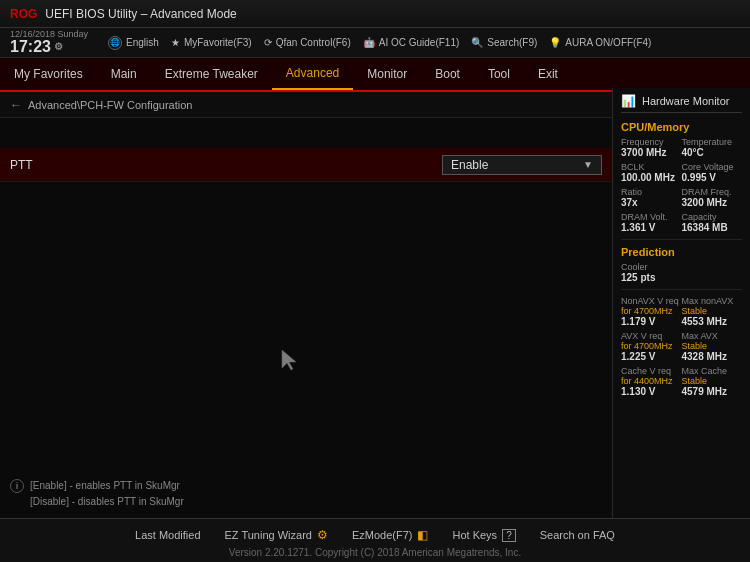  What do you see at coordinates (124, 74) in the screenshot?
I see `nav-item-main: Main` at bounding box center [124, 74].